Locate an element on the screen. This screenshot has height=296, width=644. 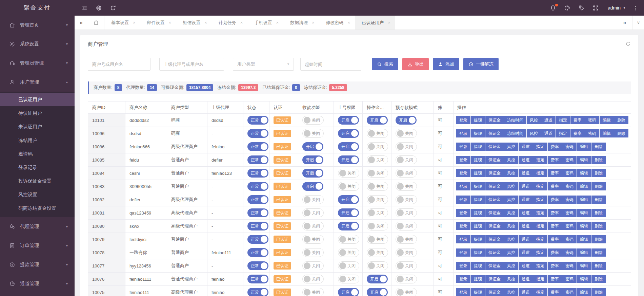
admin-user-menu: admin ▼ is located at coordinates (617, 8).